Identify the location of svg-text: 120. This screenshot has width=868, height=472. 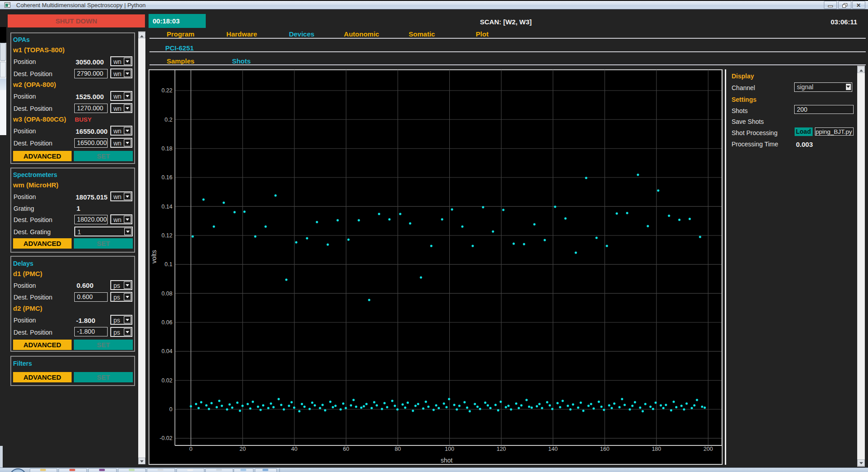
(502, 449).